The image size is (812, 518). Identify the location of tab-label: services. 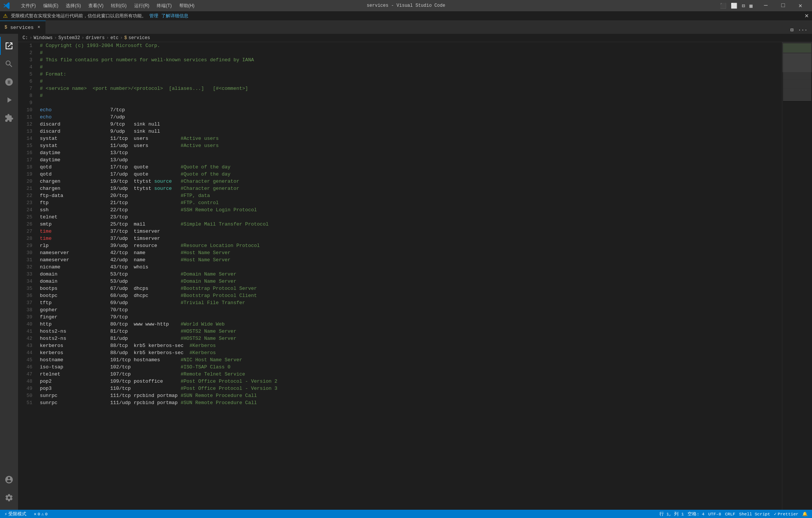
(22, 28).